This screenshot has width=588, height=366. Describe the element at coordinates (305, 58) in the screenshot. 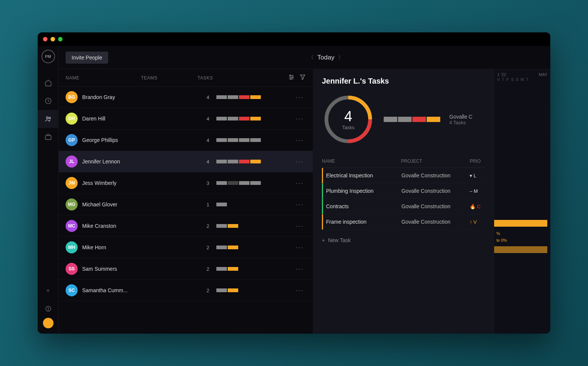

I see `topbar: Invite People 〈 Today 〉` at that location.